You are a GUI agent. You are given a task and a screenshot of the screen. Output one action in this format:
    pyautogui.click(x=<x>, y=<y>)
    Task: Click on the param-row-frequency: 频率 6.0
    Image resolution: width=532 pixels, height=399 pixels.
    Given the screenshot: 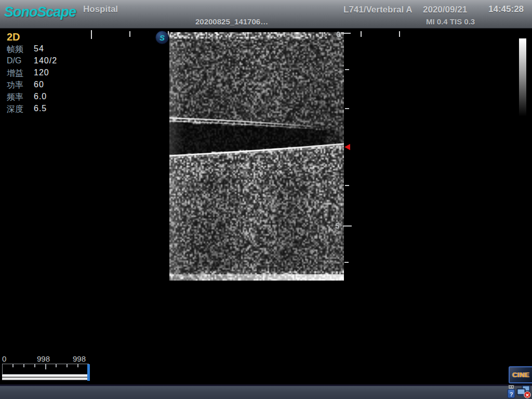 What is the action you would take?
    pyautogui.click(x=32, y=98)
    